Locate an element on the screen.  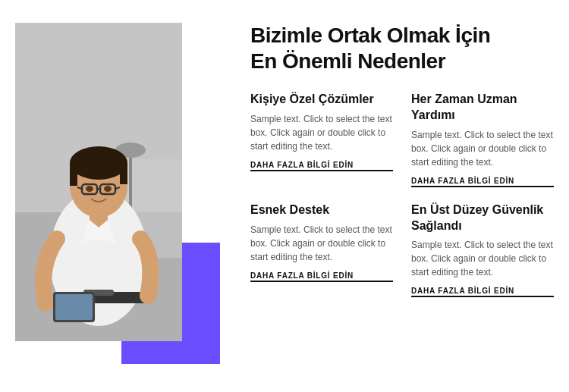
feature-title-1: Kişiye Özel Çözümler is located at coordinates (322, 100).